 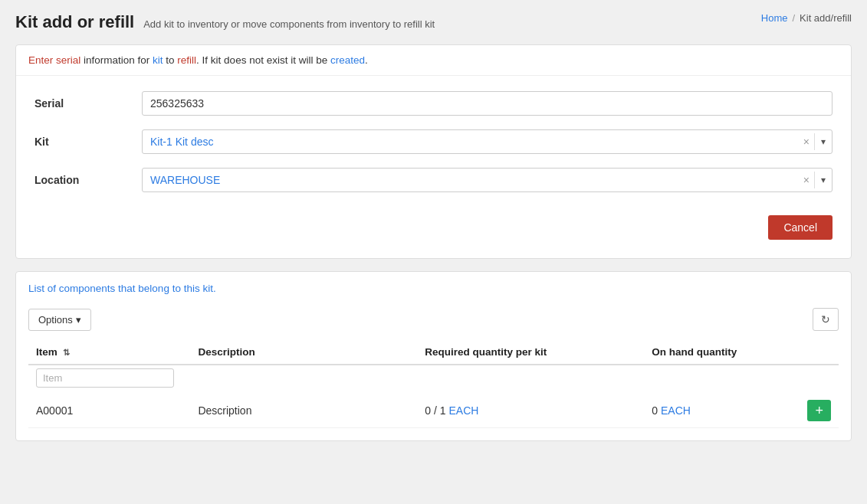 I want to click on row-onhand-qty: 0 EACH, so click(x=717, y=411).